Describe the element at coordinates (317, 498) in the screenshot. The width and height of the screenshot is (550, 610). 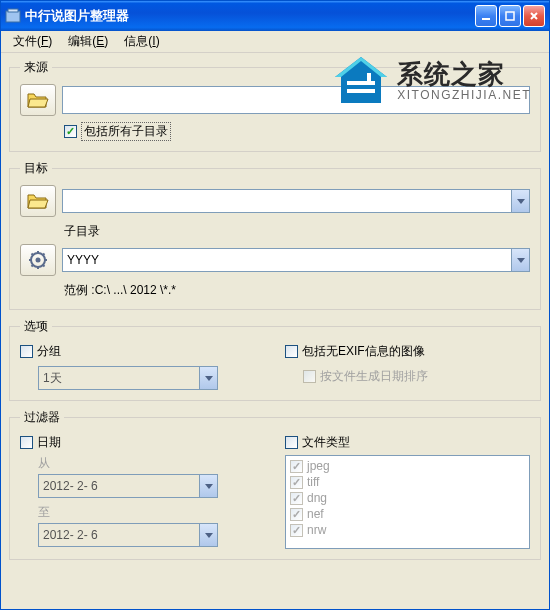
I see `filetype-name: dng` at that location.